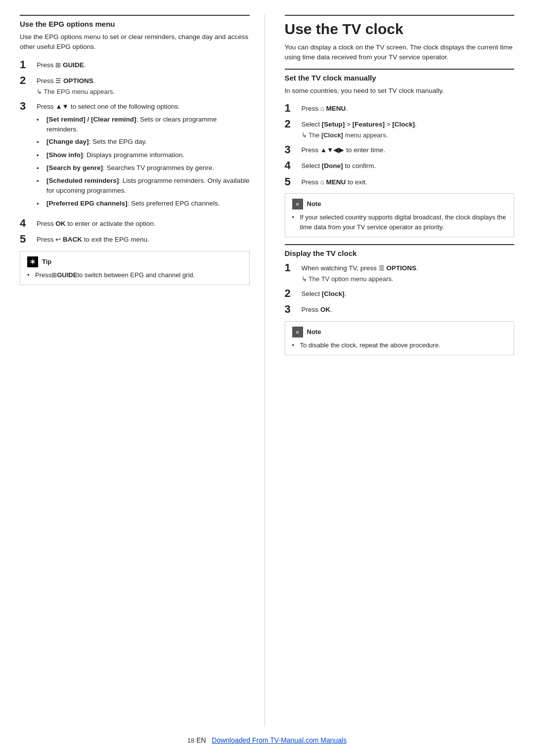 The width and height of the screenshot is (534, 756). What do you see at coordinates (292, 108) in the screenshot?
I see `set-step-num-1: 1` at bounding box center [292, 108].